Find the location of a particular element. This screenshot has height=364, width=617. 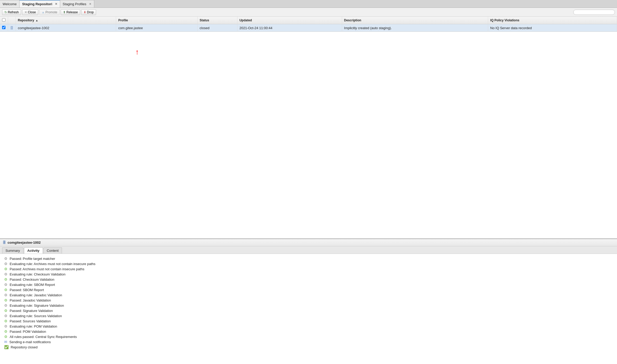

row-status: closed is located at coordinates (217, 28).